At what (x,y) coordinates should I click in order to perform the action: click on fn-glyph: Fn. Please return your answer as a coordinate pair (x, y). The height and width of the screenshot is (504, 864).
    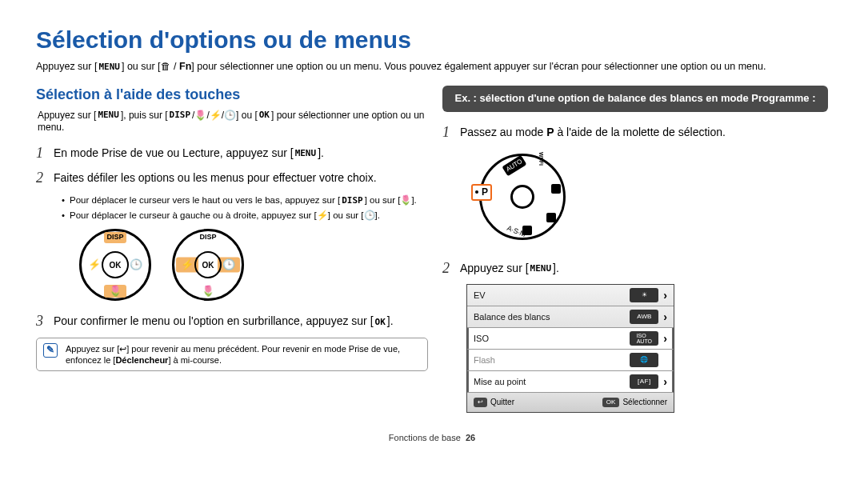
    Looking at the image, I should click on (186, 66).